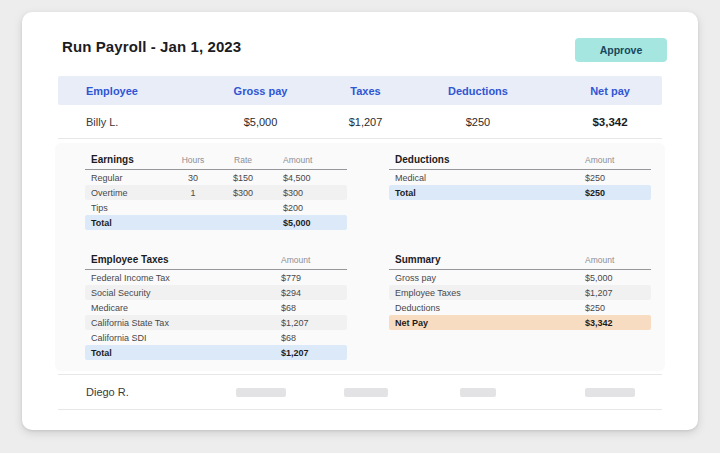  What do you see at coordinates (128, 208) in the screenshot?
I see `row-label: Tips` at bounding box center [128, 208].